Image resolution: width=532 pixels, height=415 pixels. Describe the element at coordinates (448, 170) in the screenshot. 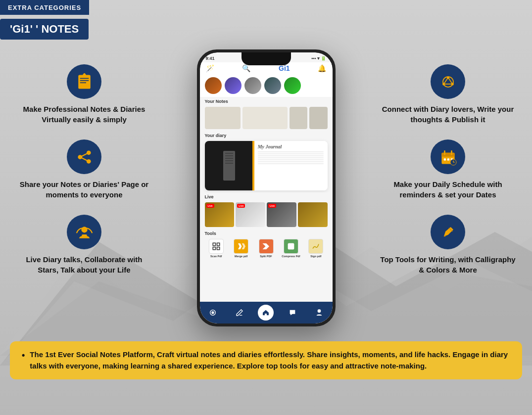

I see `feature-schedule: Make your Daily Schedule with reminders …` at that location.